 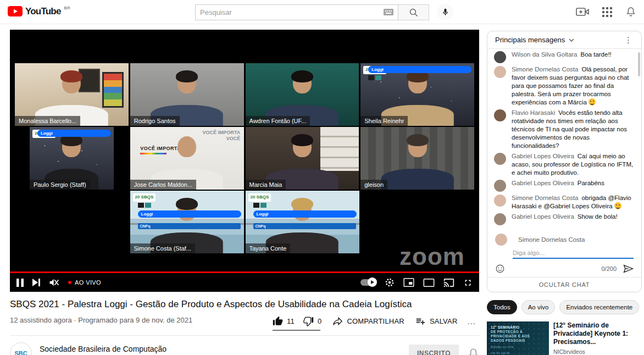 I want to click on live-dot, so click(x=70, y=282).